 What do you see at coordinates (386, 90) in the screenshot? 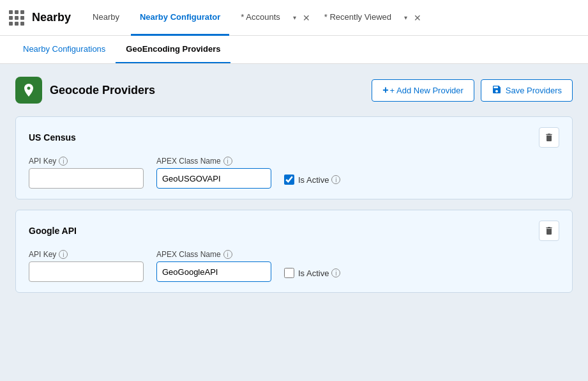
I see `plus-icon: +` at bounding box center [386, 90].